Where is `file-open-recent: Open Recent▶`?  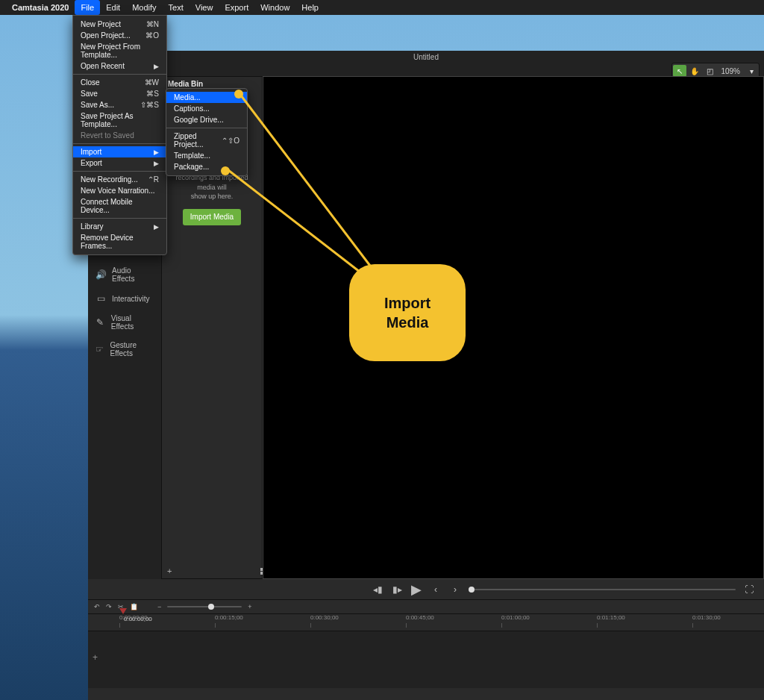 file-open-recent: Open Recent▶ is located at coordinates (119, 66).